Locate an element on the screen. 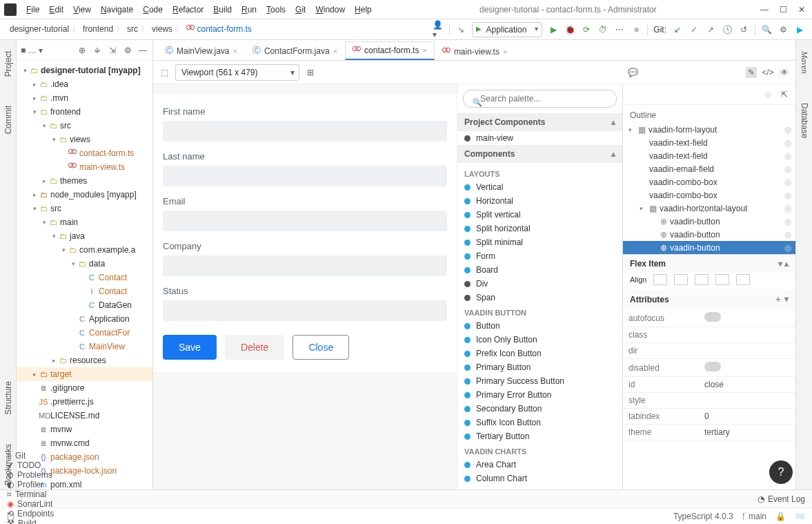  palette-item: Button is located at coordinates (539, 326).